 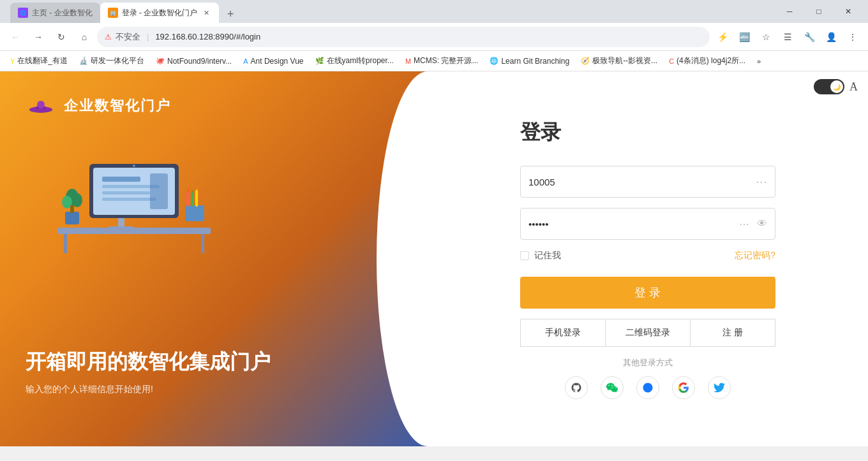 I want to click on bookmark-log4j: C (4条消息) log4j2所..., so click(x=707, y=61).